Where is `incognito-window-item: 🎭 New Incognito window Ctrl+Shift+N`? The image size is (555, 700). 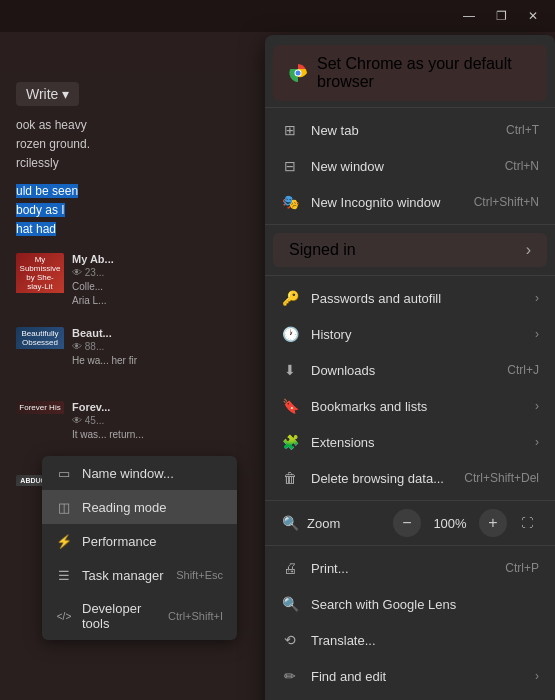
incognito-window-item: 🎭 New Incognito window Ctrl+Shift+N is located at coordinates (410, 202).